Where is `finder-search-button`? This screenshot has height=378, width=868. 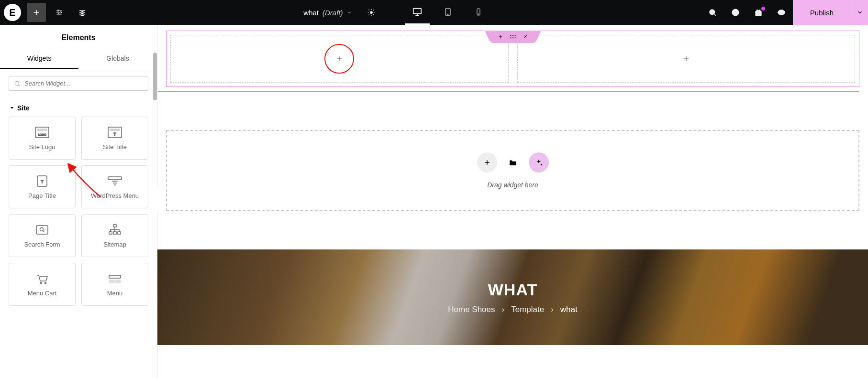
finder-search-button is located at coordinates (712, 12).